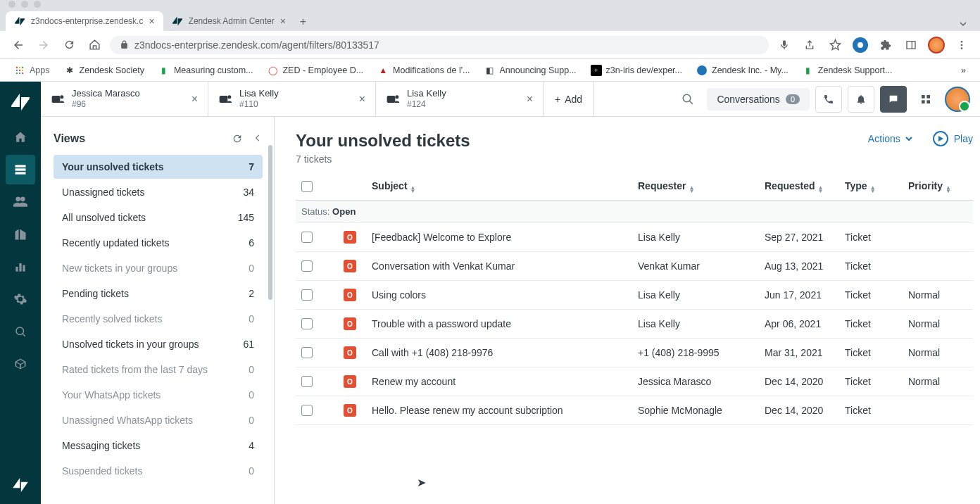  What do you see at coordinates (962, 45) in the screenshot?
I see `kebab-icon` at bounding box center [962, 45].